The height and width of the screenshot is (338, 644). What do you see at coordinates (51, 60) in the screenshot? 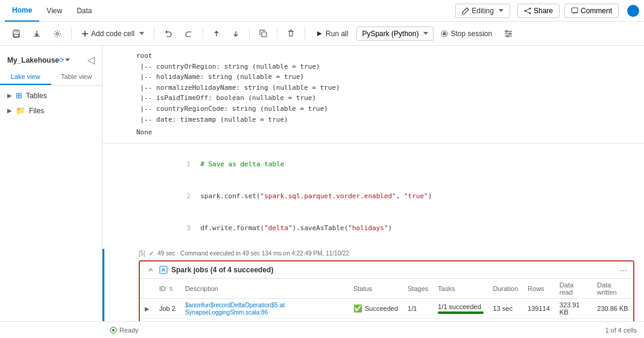
I see `sidebar-header: My_Lakehouse ⟳ ◁` at bounding box center [51, 60].